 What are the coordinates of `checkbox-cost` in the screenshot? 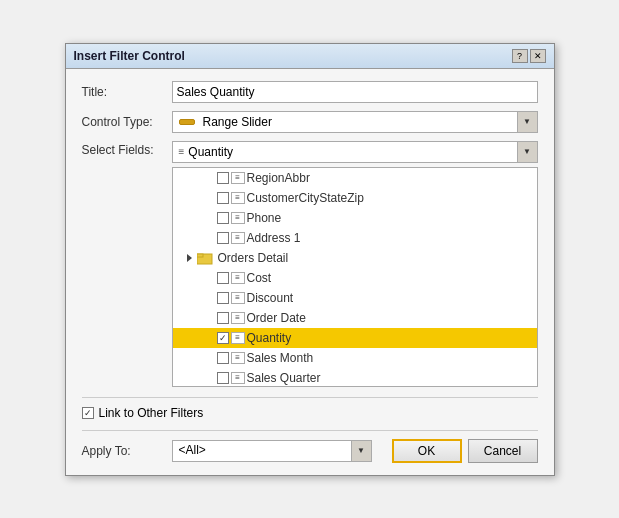 It's located at (223, 278).